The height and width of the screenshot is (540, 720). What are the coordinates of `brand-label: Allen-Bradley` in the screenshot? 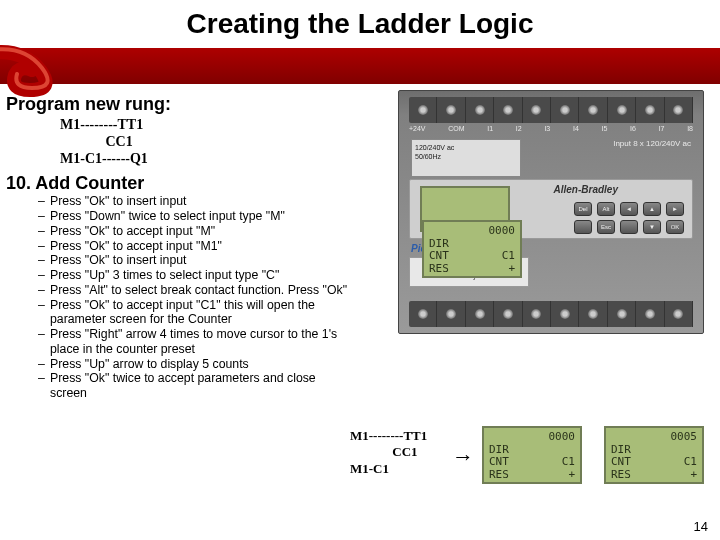 It's located at (586, 190).